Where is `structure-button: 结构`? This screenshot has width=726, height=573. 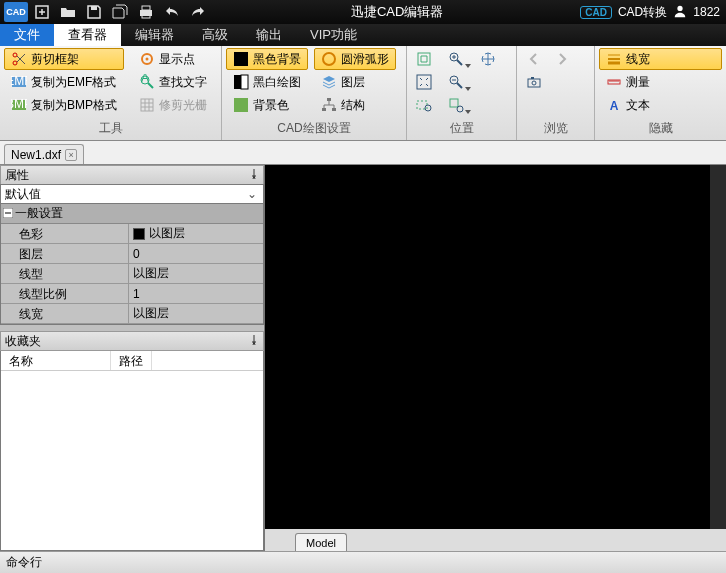 structure-button: 结构 is located at coordinates (355, 105).